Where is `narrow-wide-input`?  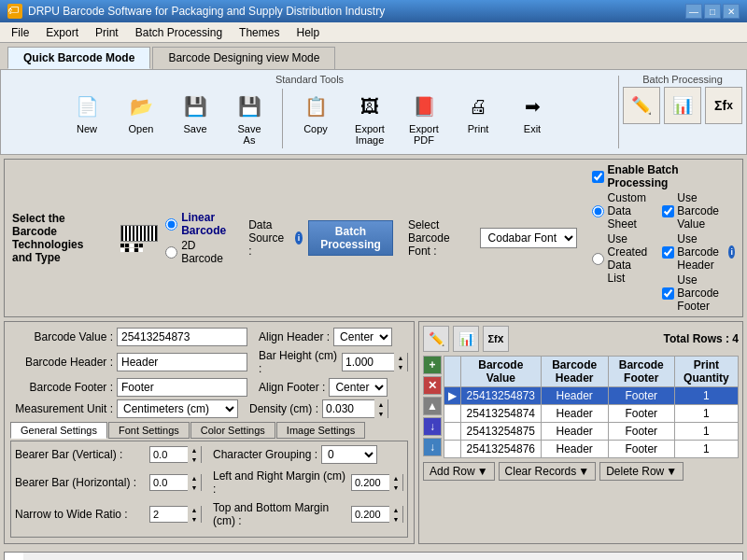 narrow-wide-input is located at coordinates (169, 514).